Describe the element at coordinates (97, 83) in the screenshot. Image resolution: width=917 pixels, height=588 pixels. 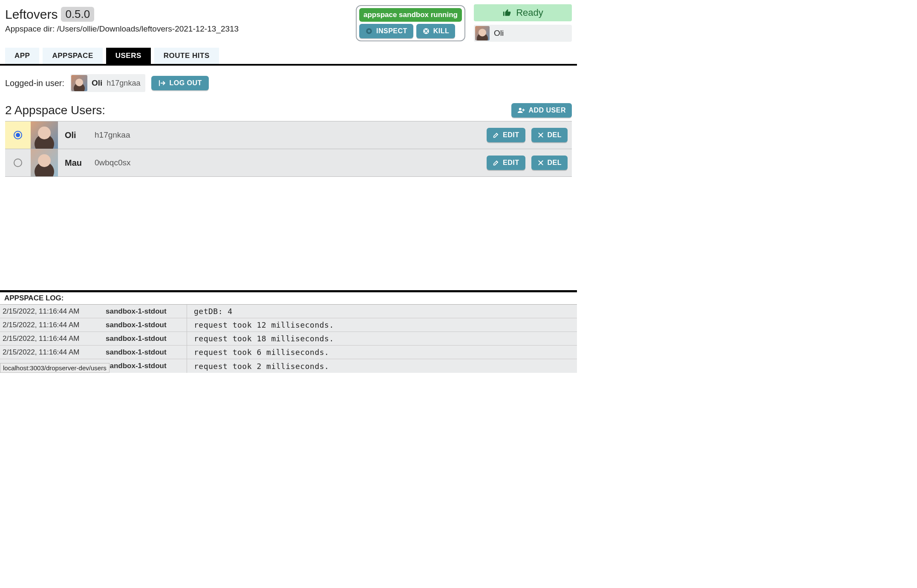
I see `logged-in-name: Oli` at that location.